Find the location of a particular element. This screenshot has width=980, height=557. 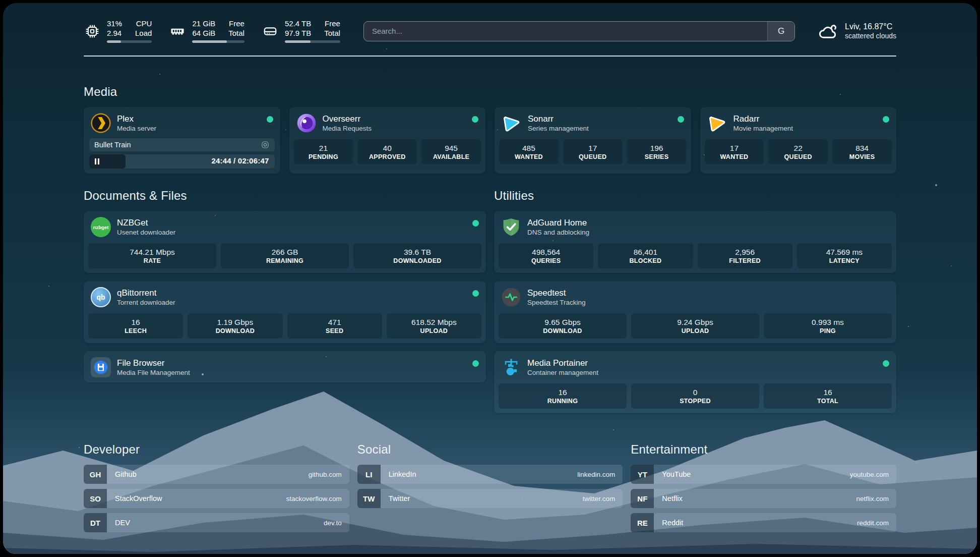

service-header: qbqBittorrentTorrent downloader is located at coordinates (285, 297).